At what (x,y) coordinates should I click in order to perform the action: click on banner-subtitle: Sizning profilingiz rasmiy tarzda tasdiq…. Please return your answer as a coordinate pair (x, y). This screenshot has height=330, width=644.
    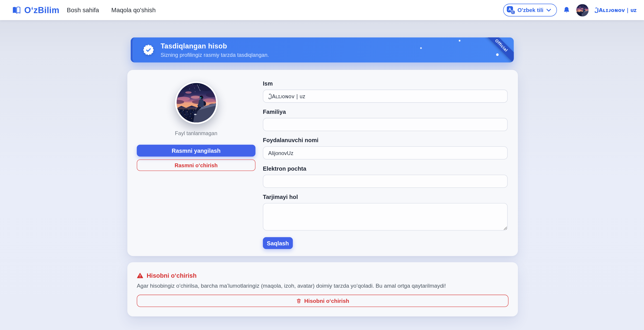
    Looking at the image, I should click on (215, 55).